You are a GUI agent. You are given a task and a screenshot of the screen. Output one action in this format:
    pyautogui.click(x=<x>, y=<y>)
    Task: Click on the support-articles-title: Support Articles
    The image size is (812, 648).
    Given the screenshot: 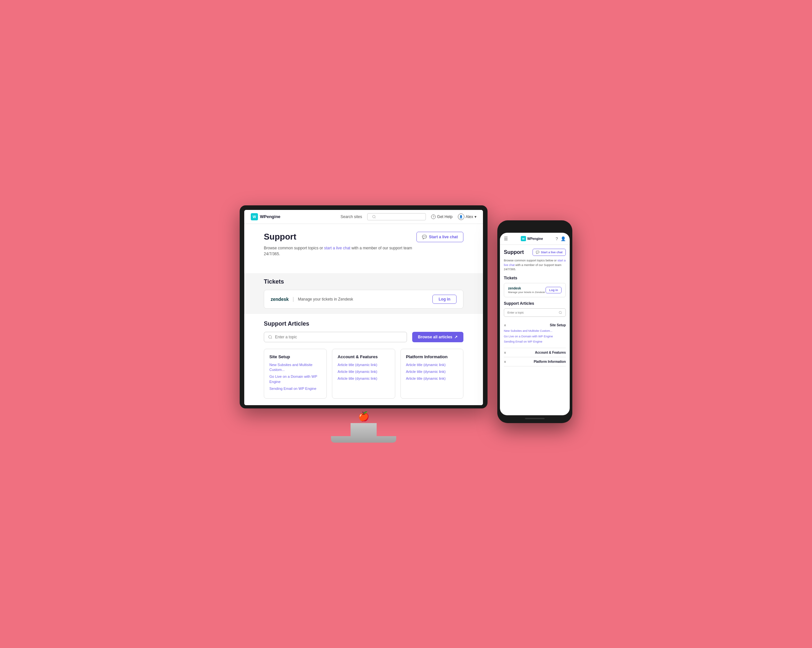 What is the action you would take?
    pyautogui.click(x=363, y=324)
    